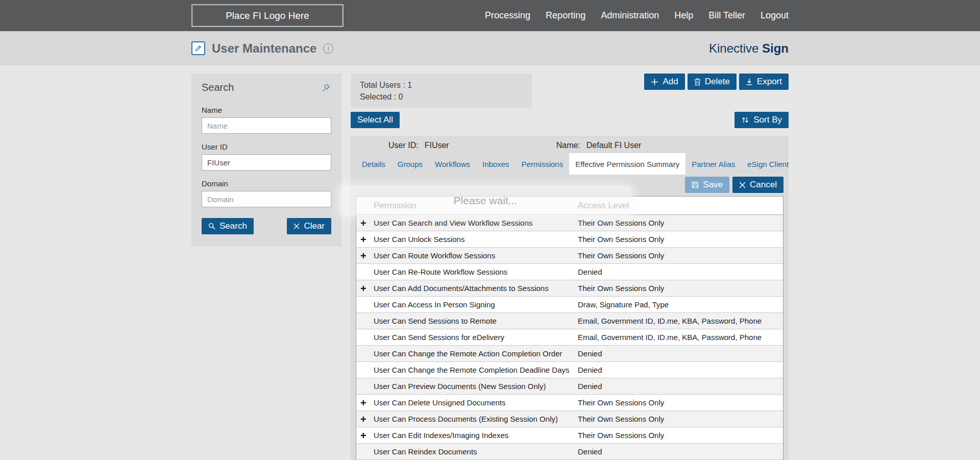  I want to click on clear-button-label: Clear, so click(314, 226).